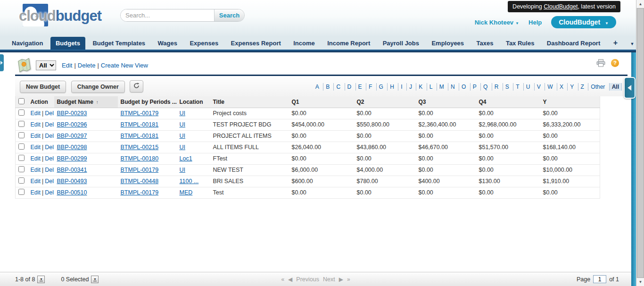 This screenshot has height=286, width=644. I want to click on budget-name-link: BBP-00299, so click(72, 159).